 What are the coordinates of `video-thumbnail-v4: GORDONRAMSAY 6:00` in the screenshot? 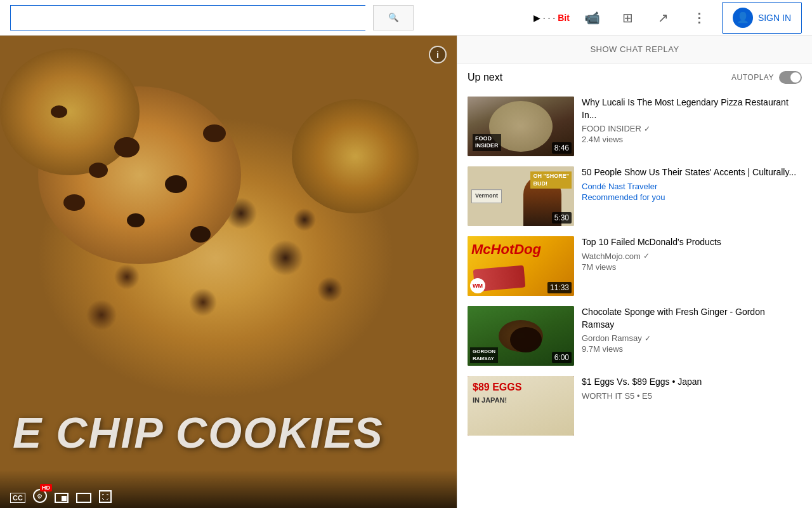 It's located at (521, 336).